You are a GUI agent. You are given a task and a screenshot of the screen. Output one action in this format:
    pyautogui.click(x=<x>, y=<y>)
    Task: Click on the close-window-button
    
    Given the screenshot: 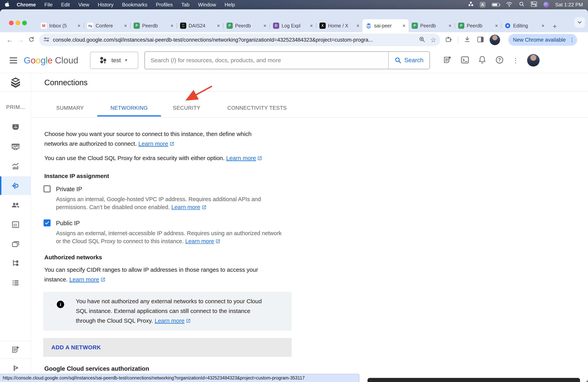 What is the action you would take?
    pyautogui.click(x=11, y=23)
    